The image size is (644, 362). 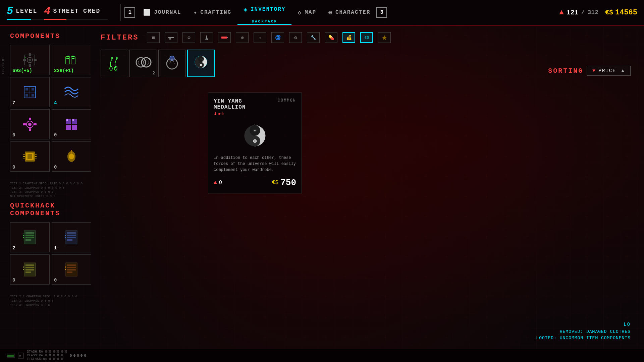 What do you see at coordinates (50, 190) in the screenshot?
I see `component-small-info: TIER 1 CRAFTING SPEC: RARE 0 0 0 0 0 0 0…` at bounding box center [50, 190].